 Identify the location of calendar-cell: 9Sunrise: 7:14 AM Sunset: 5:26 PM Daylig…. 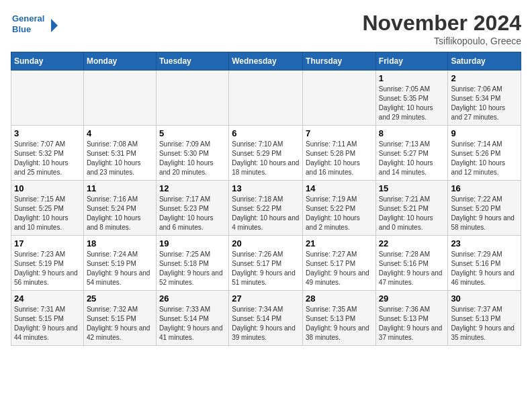
(485, 153).